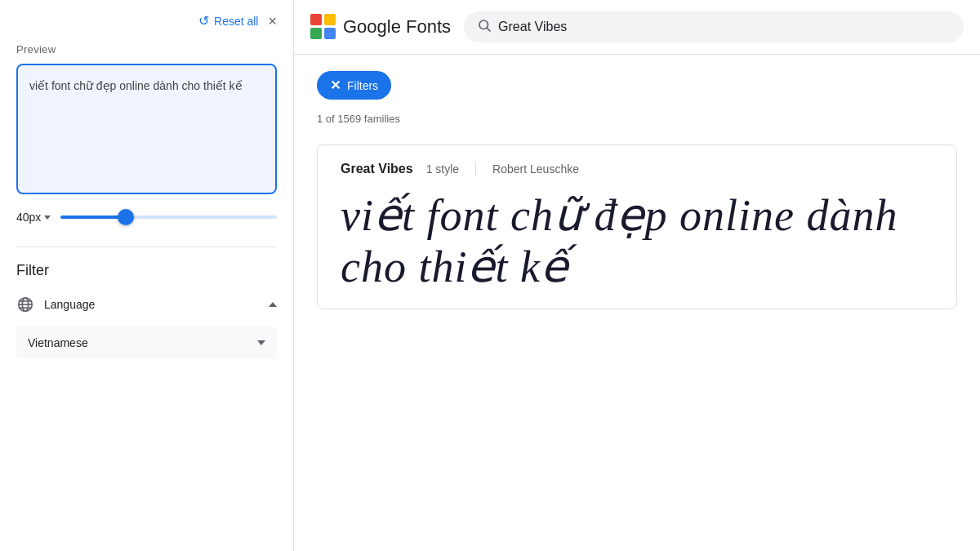 The height and width of the screenshot is (551, 980). What do you see at coordinates (147, 247) in the screenshot?
I see `sidebar-divider` at bounding box center [147, 247].